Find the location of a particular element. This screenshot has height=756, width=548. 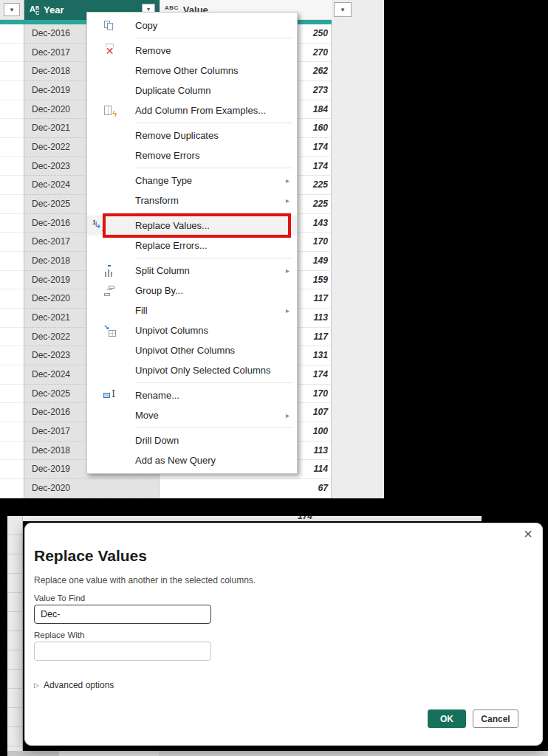

cancel-button: Cancel is located at coordinates (496, 719).